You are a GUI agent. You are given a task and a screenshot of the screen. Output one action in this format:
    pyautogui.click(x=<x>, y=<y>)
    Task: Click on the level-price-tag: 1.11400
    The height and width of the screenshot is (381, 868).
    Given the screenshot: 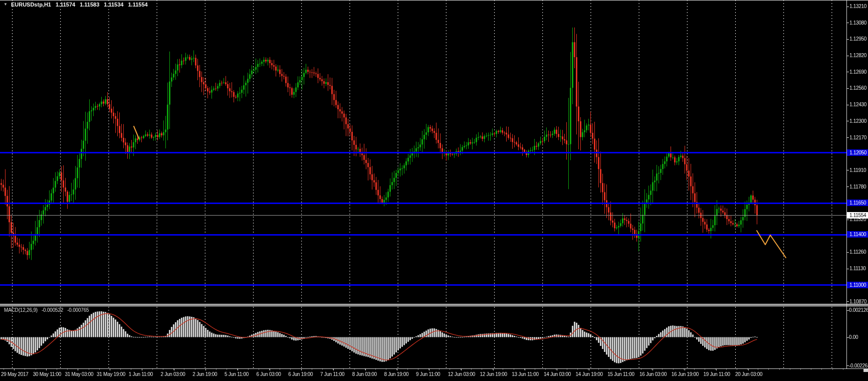 What is the action you would take?
    pyautogui.click(x=857, y=235)
    